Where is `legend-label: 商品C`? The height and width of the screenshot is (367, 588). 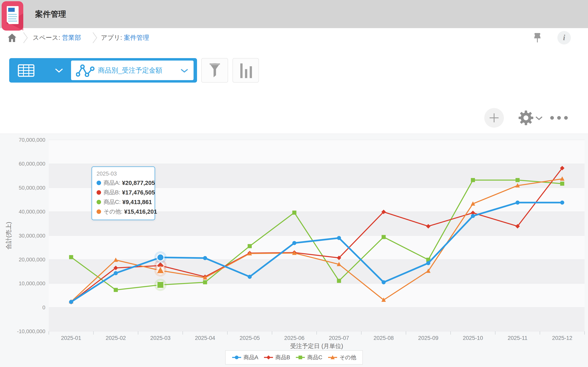 legend-label: 商品C is located at coordinates (315, 357).